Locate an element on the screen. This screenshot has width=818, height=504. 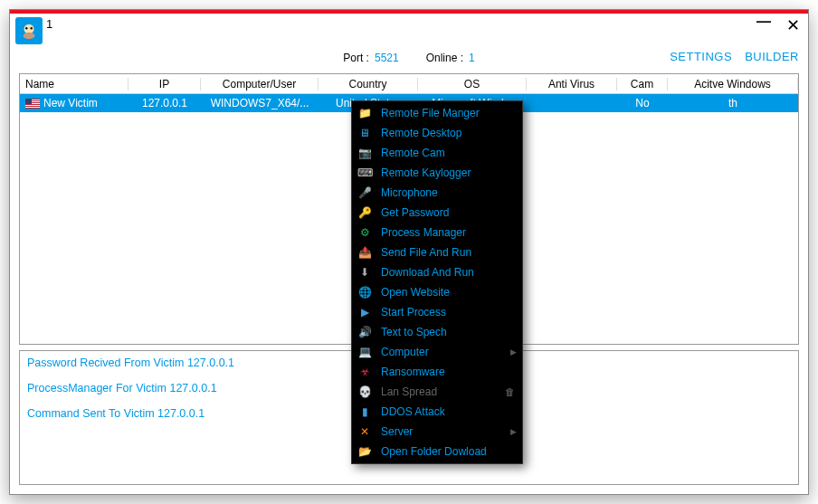
close-button: ✕ is located at coordinates (793, 25).